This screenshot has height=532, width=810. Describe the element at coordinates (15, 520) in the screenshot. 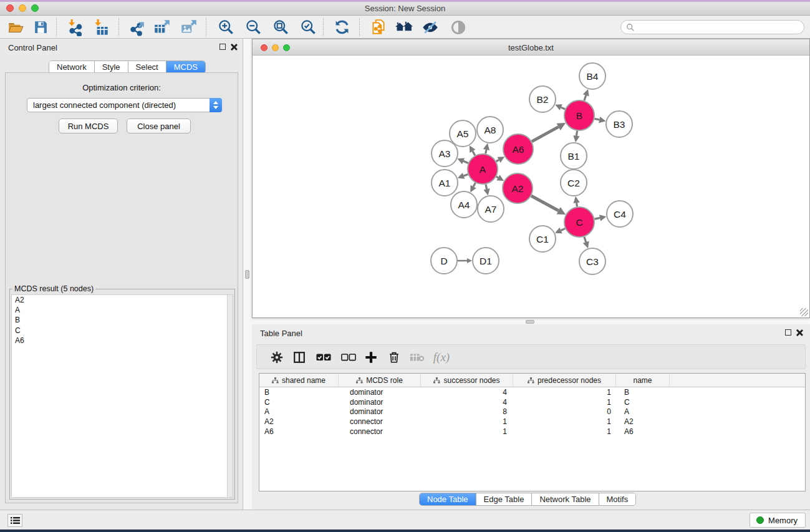

I see `task-history-button` at that location.